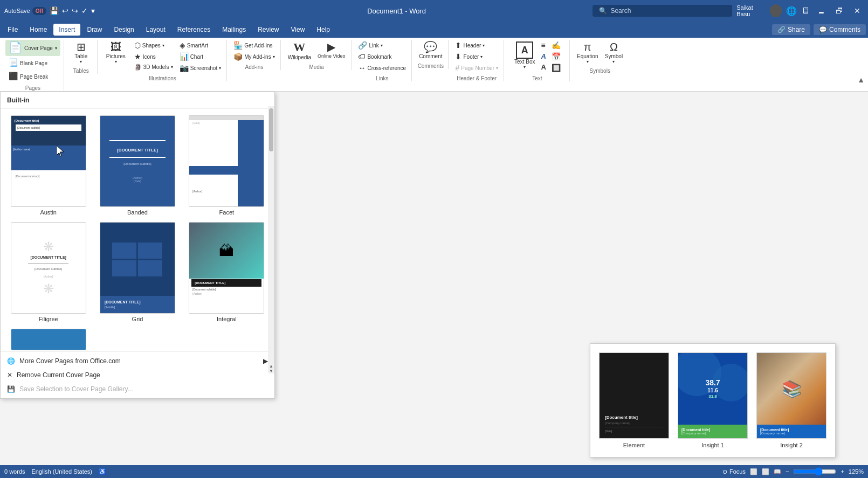 The width and height of the screenshot is (868, 478). I want to click on insight-thumb-insight2: 📚 [Document title] [Company name], so click(791, 396).